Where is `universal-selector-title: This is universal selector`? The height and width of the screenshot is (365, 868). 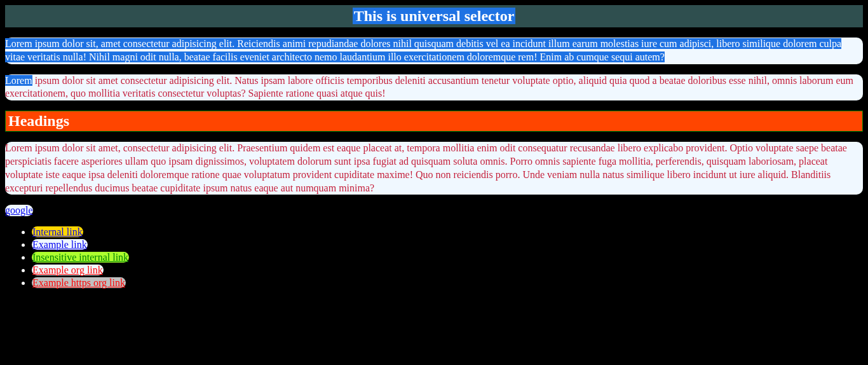
universal-selector-title: This is universal selector is located at coordinates (435, 16).